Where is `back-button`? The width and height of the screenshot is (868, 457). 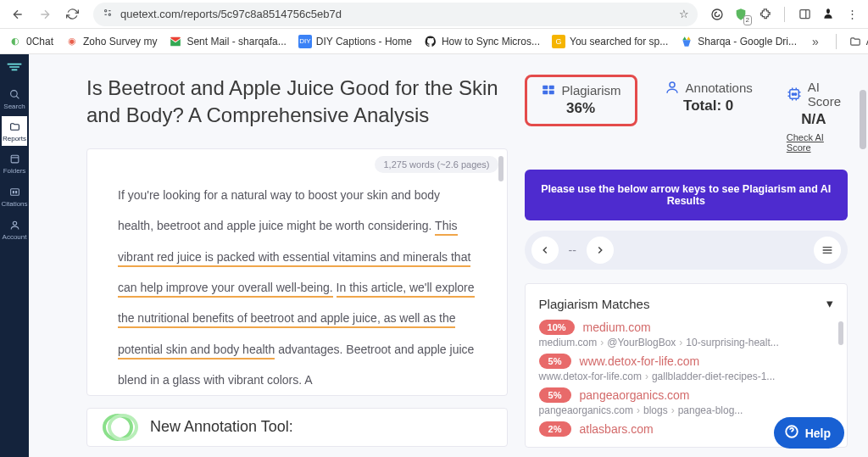
back-button is located at coordinates (18, 14).